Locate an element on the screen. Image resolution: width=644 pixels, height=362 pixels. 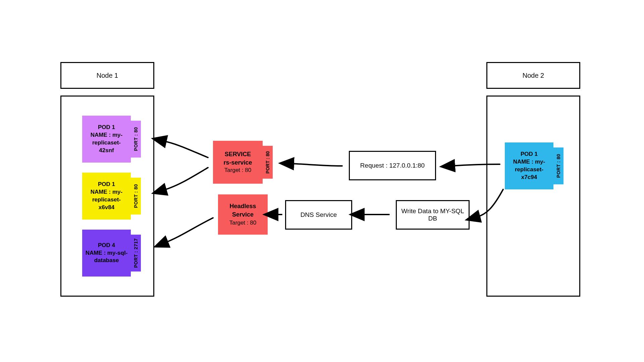
pod-header: POD 4 is located at coordinates (107, 245).